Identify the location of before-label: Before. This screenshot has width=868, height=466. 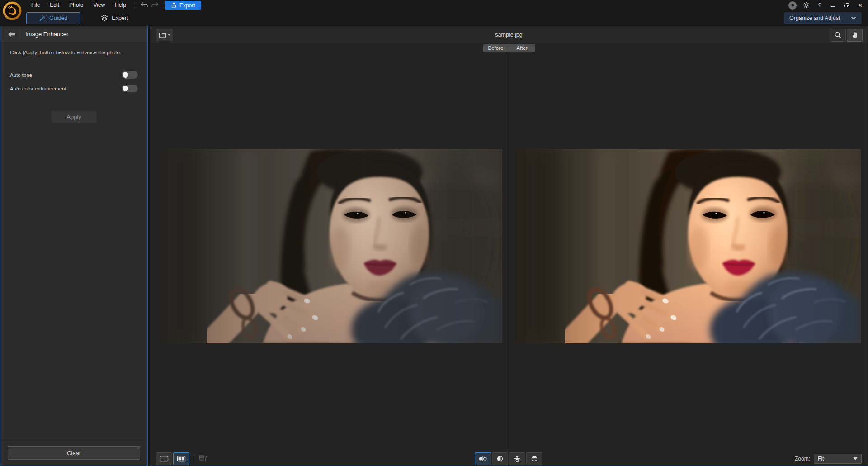
(496, 48).